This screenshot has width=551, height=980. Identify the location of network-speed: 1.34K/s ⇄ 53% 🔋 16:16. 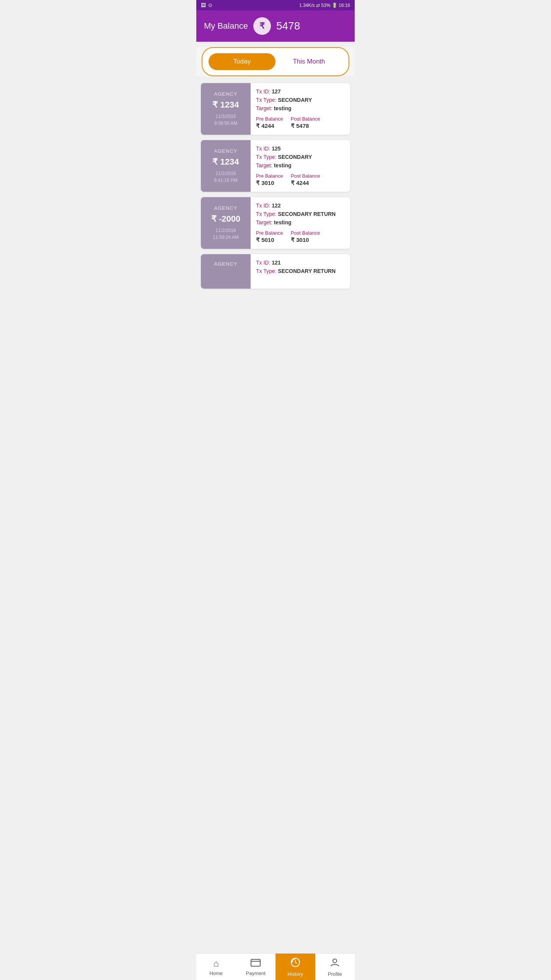
(324, 5).